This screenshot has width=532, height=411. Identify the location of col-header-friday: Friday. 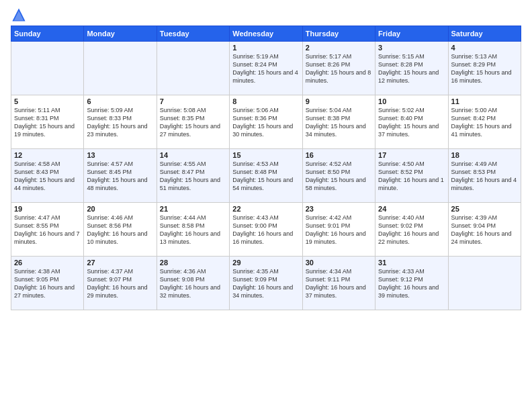
(412, 34).